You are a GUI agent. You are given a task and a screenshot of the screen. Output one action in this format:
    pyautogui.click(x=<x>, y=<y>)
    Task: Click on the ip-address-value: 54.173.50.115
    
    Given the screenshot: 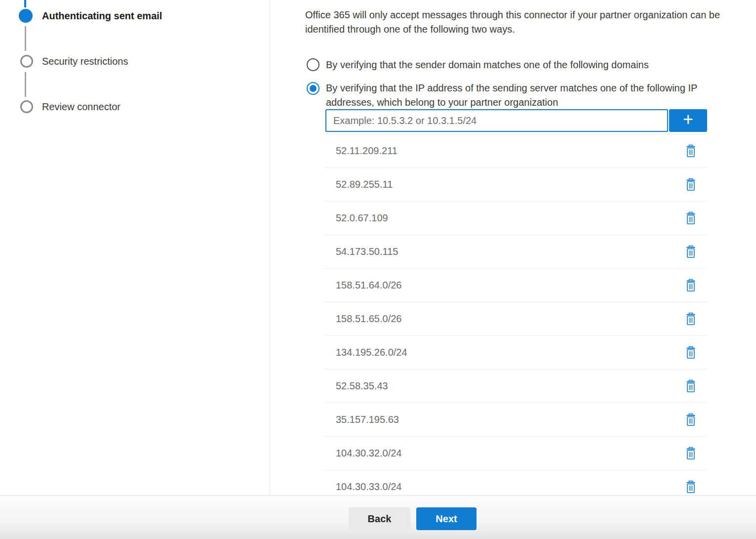 What is the action you would take?
    pyautogui.click(x=367, y=252)
    